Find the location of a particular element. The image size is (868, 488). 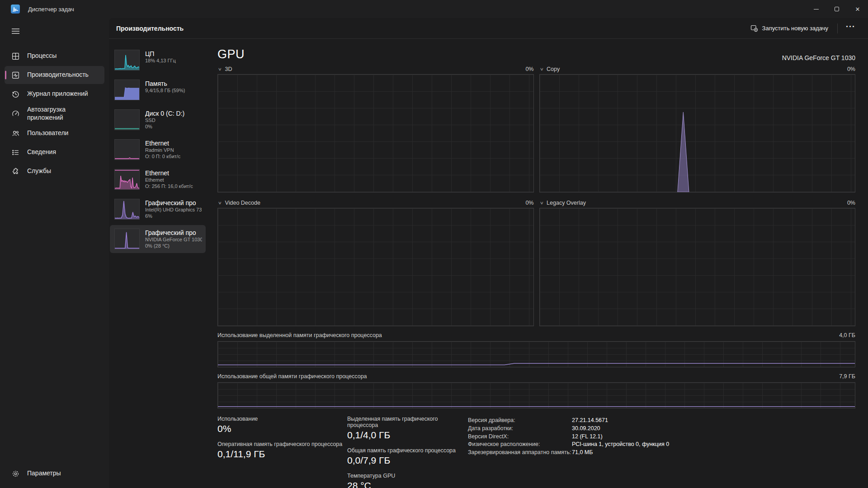

engine-chart-3d is located at coordinates (376, 133).